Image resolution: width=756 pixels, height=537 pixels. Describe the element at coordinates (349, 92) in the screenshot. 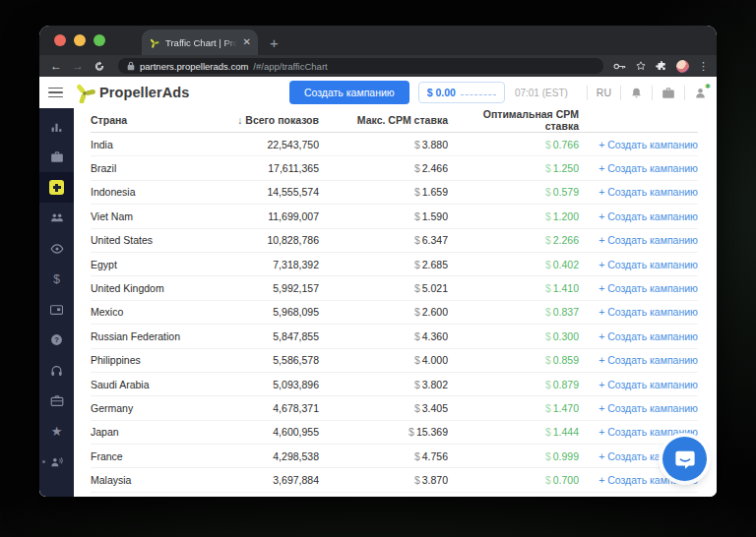

I see `create-campaign-button: Создать кампанию` at that location.